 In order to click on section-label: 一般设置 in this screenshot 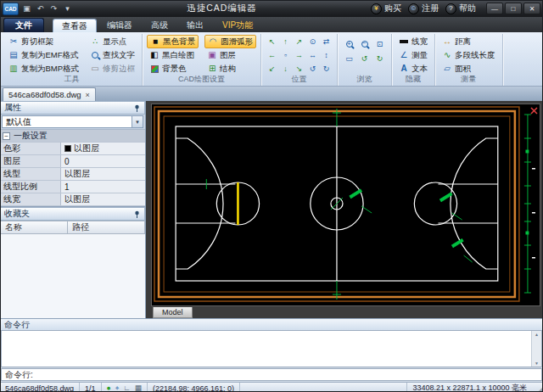, I will do `click(31, 136)`.